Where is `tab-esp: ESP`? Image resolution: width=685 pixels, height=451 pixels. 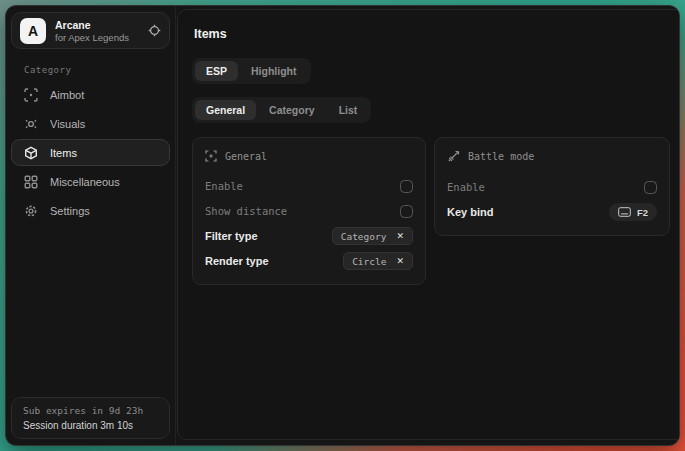 tab-esp: ESP is located at coordinates (216, 71).